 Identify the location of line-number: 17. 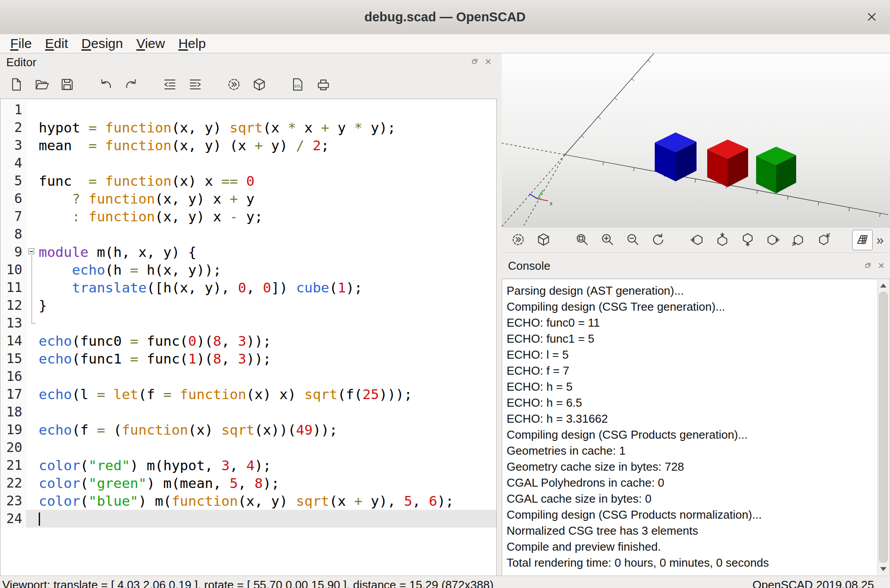
(13, 394).